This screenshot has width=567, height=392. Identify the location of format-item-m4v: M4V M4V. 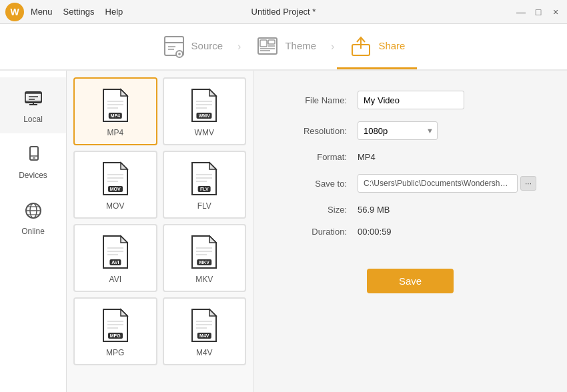
(205, 331).